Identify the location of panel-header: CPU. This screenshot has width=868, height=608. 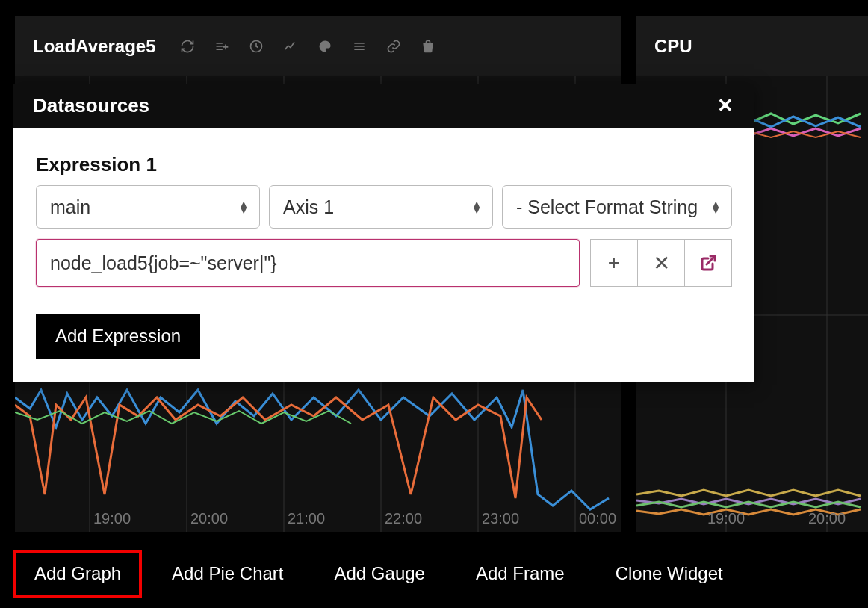
(752, 46).